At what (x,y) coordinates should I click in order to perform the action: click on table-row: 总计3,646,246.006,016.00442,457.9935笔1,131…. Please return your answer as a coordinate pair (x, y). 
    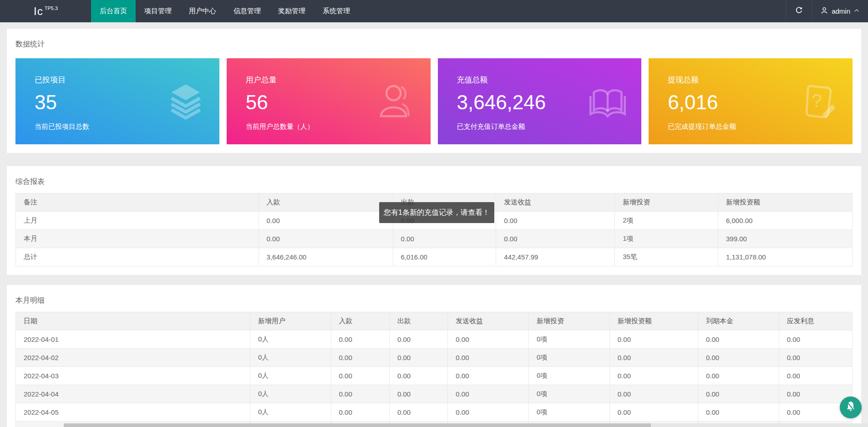
    Looking at the image, I should click on (434, 257).